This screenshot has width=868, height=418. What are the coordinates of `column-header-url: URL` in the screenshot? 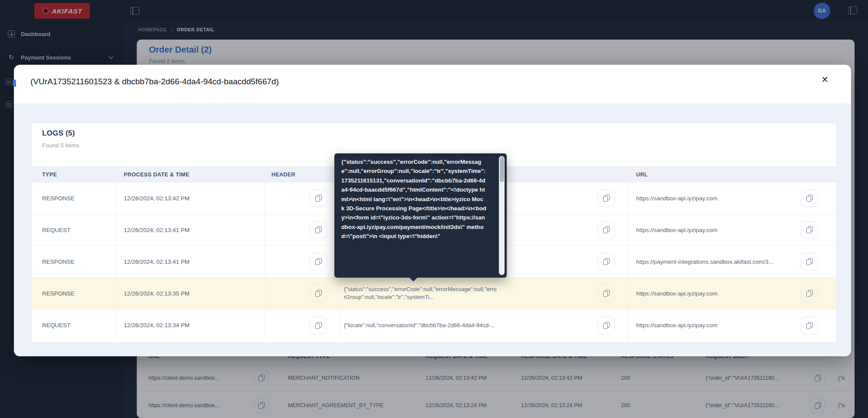 It's located at (732, 175).